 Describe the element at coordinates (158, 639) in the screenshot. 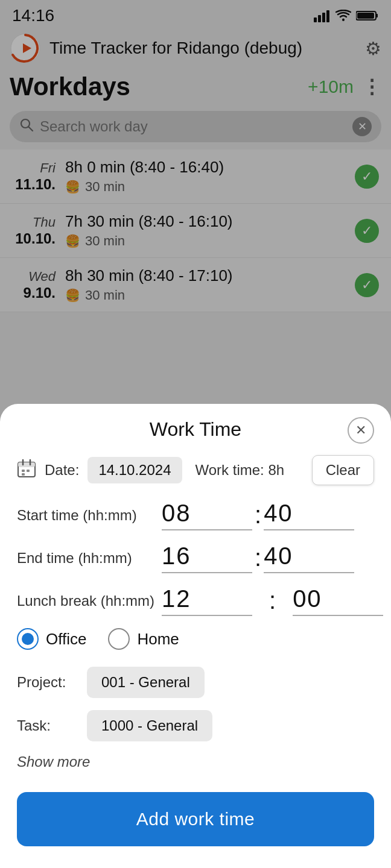

I see `home-label: Home` at that location.